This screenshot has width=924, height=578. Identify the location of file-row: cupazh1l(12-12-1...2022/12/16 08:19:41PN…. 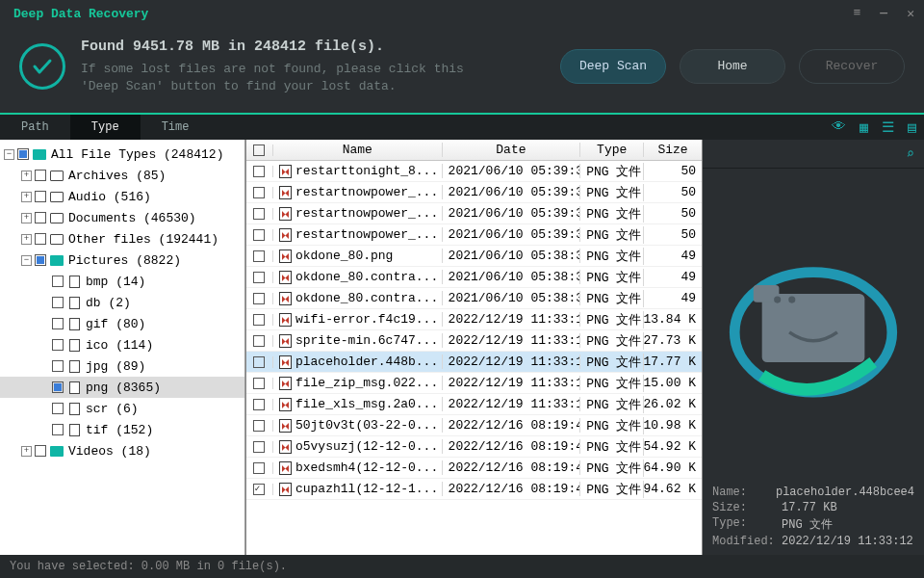
(474, 489).